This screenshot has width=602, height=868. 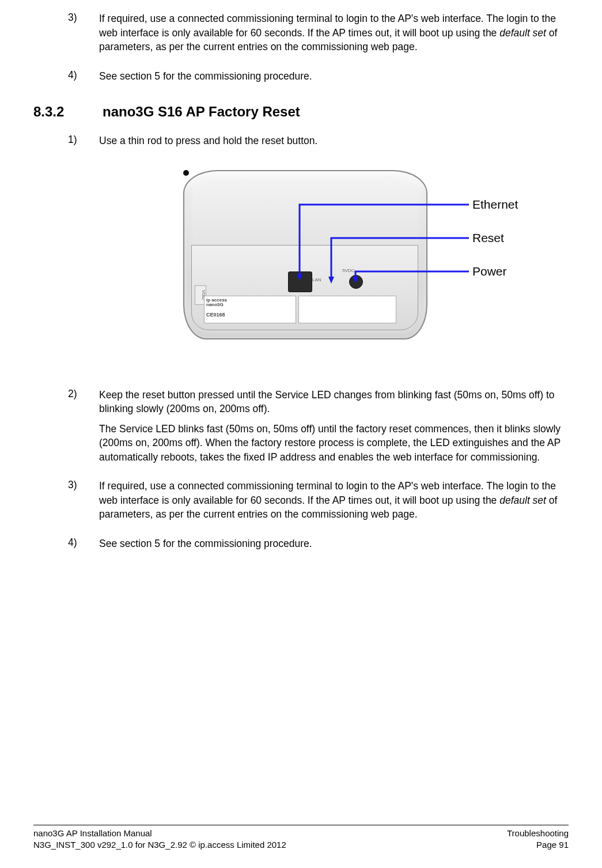 I want to click on lan-label: LAN, so click(x=317, y=280).